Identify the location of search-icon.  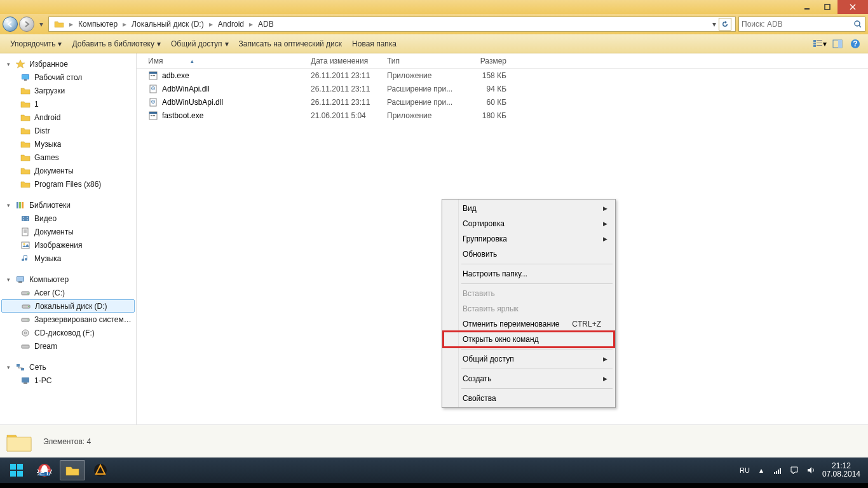
(858, 24).